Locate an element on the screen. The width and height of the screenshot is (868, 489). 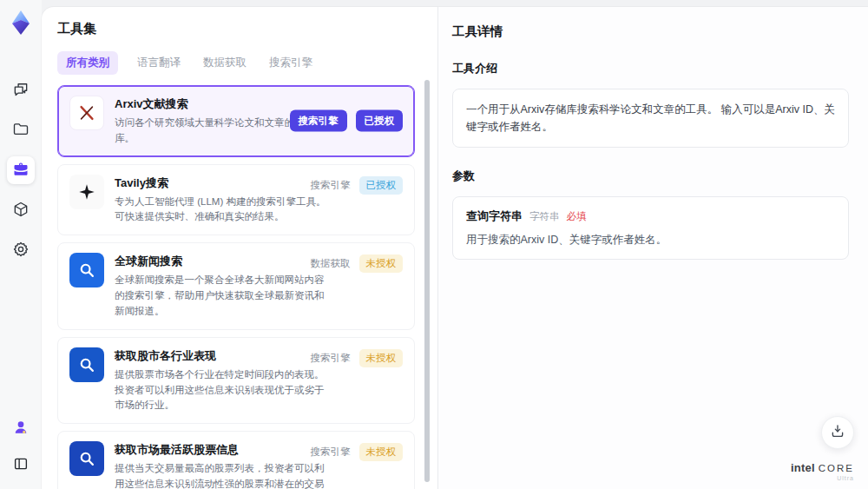
arxiv-logo-icon is located at coordinates (87, 113).